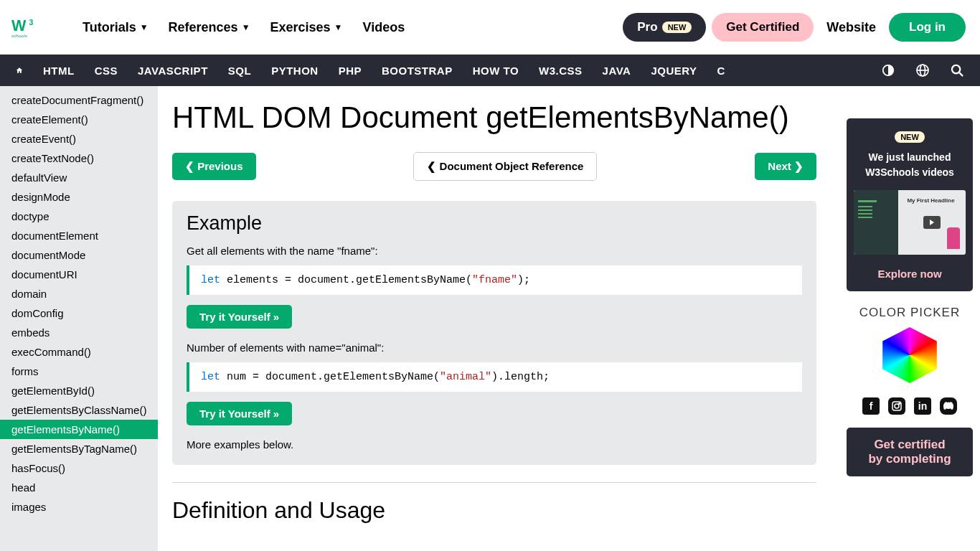 The height and width of the screenshot is (551, 980). What do you see at coordinates (79, 488) in the screenshot?
I see `sidebar-item: head` at bounding box center [79, 488].